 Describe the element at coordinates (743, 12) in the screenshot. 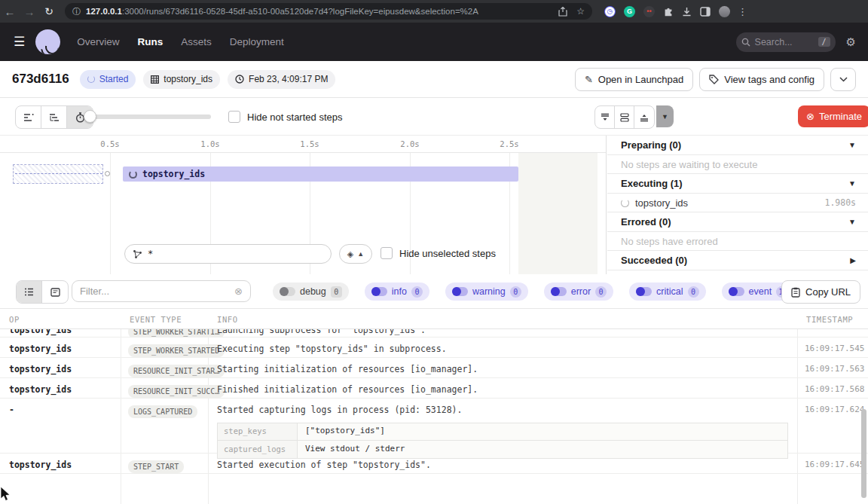

I see `browser-menu-icon: ⋮` at that location.